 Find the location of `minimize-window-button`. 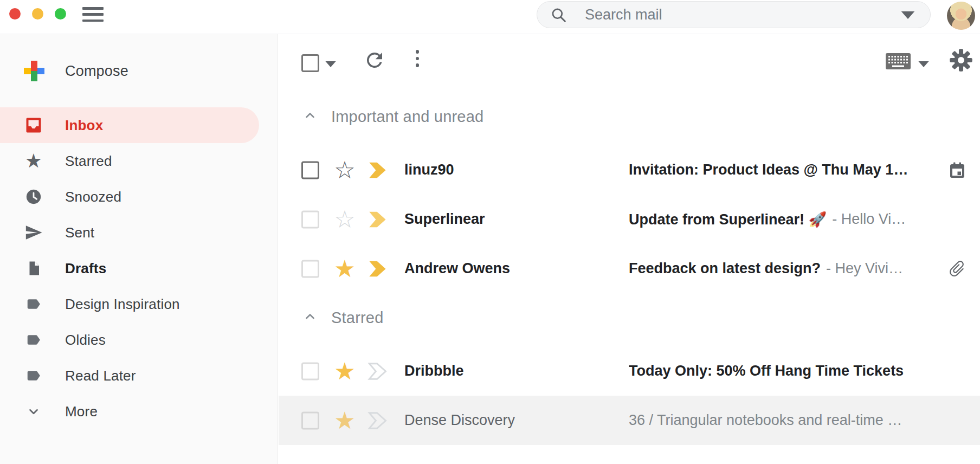

minimize-window-button is located at coordinates (38, 14).